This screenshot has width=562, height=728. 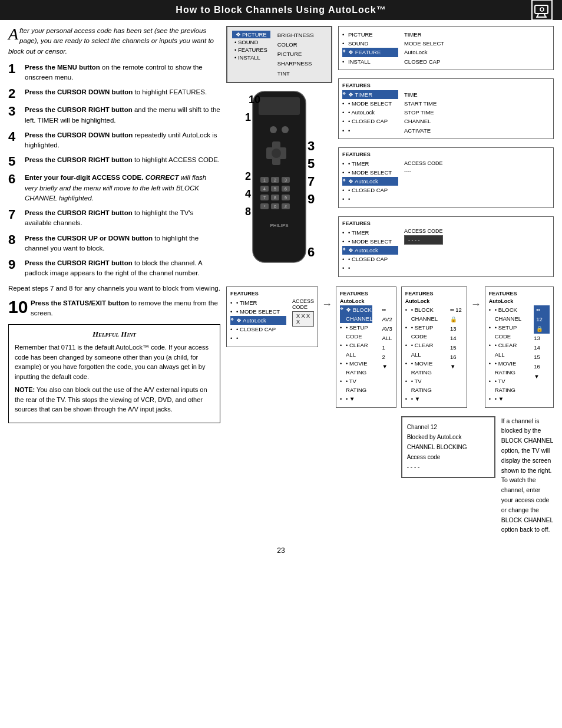 I want to click on d7-r4: 15, so click(x=457, y=348).